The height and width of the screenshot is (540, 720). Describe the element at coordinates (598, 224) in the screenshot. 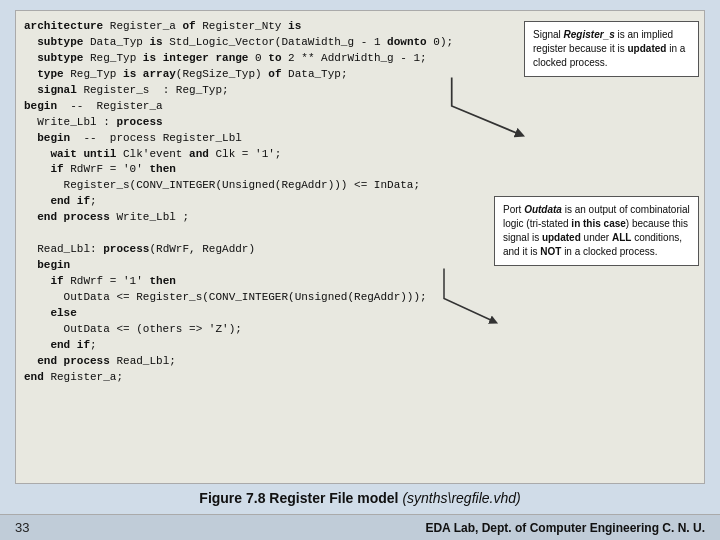

I see `callout2-in-this-case: in this case` at that location.